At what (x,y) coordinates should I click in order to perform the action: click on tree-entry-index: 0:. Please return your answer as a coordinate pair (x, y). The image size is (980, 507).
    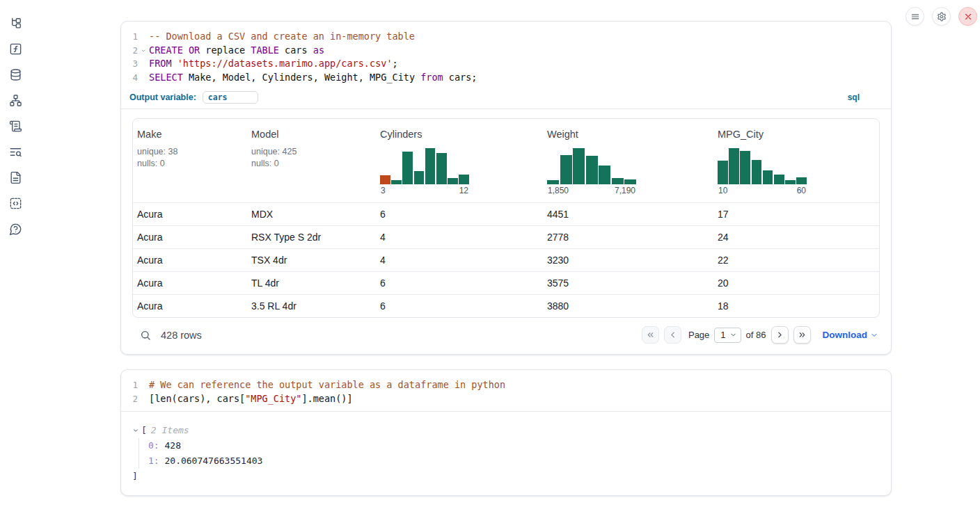
    Looking at the image, I should click on (154, 445).